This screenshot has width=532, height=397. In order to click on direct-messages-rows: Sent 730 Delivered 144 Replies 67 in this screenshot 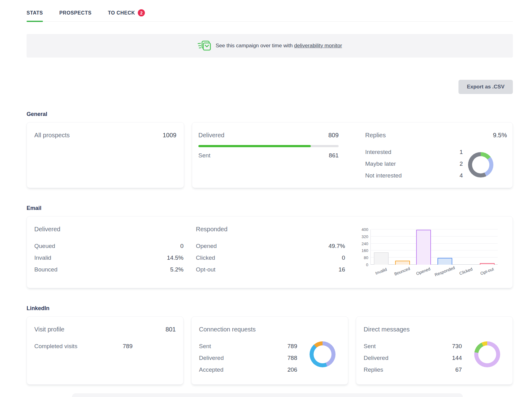, I will do `click(413, 358)`.